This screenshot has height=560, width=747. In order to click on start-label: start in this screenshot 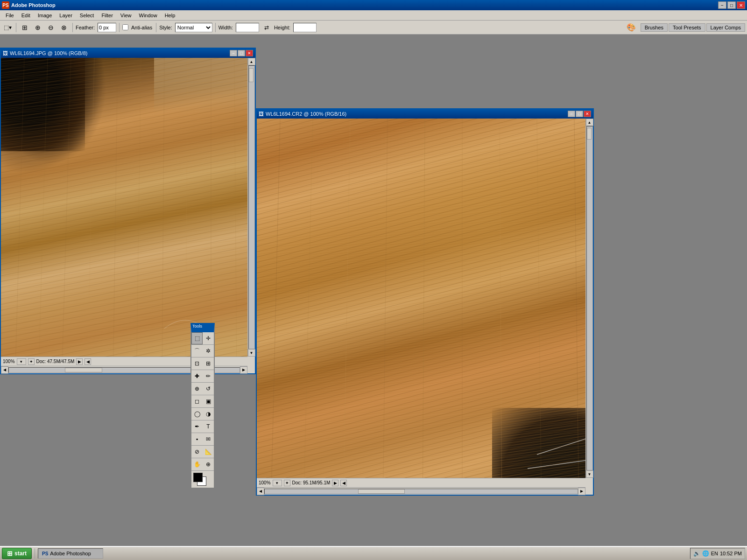, I will do `click(21, 553)`.